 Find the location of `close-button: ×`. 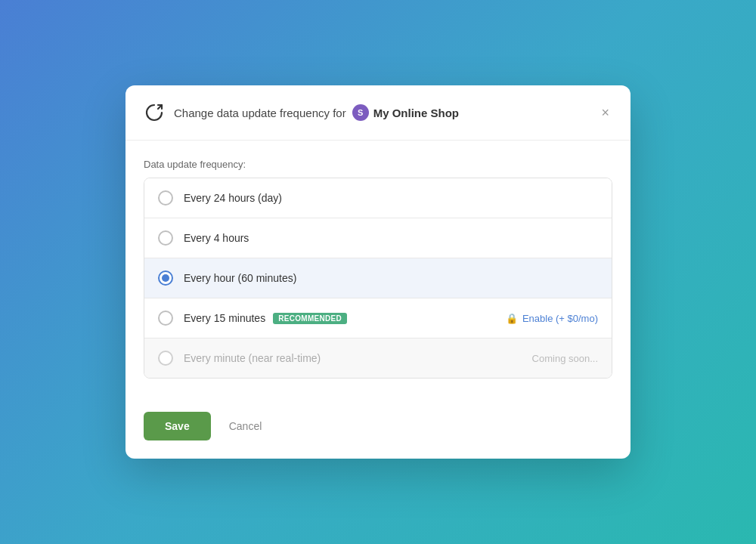

close-button: × is located at coordinates (605, 113).